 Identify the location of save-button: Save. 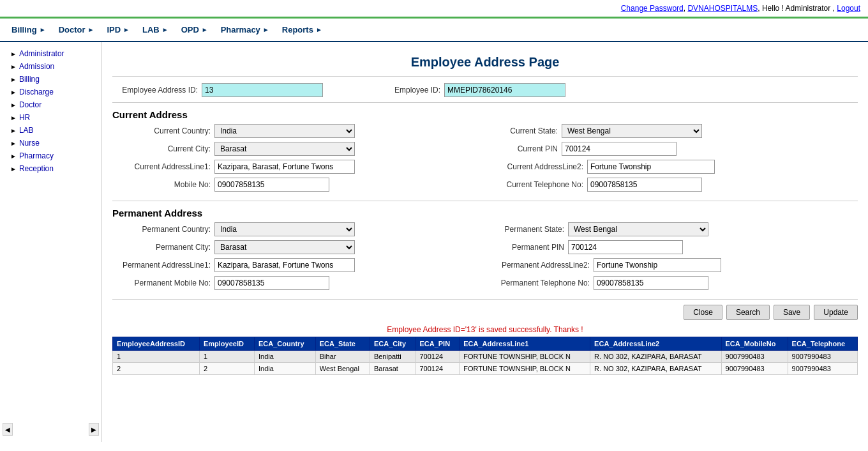
(791, 312).